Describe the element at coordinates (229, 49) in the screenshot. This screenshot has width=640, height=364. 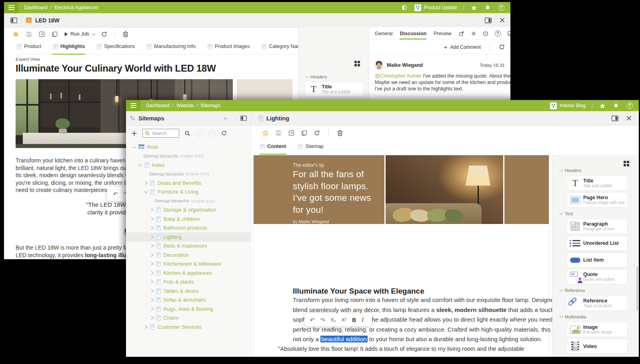
I see `tab-product-images: Product Images` at that location.